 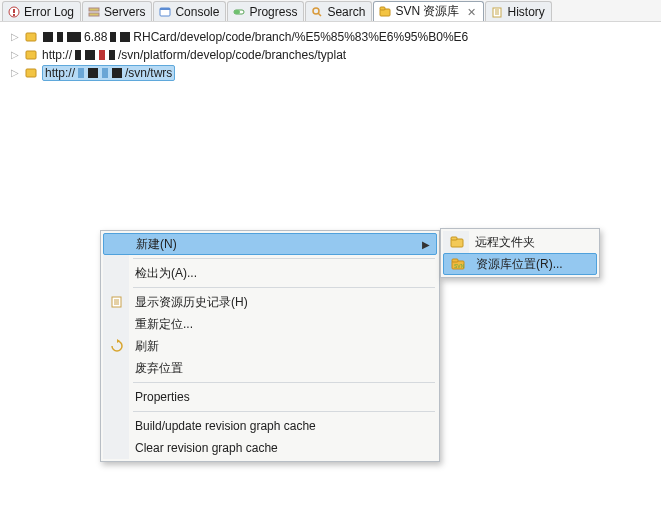 I want to click on menu-item-label: Build/update revision graph cache, so click(x=226, y=426).